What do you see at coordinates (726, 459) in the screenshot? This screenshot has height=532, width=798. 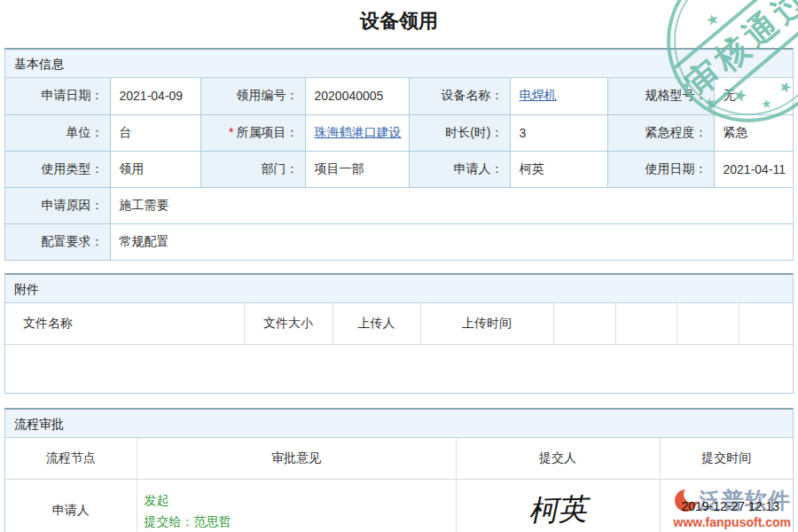 I see `approval-header-submit-time: 提交时间` at bounding box center [726, 459].